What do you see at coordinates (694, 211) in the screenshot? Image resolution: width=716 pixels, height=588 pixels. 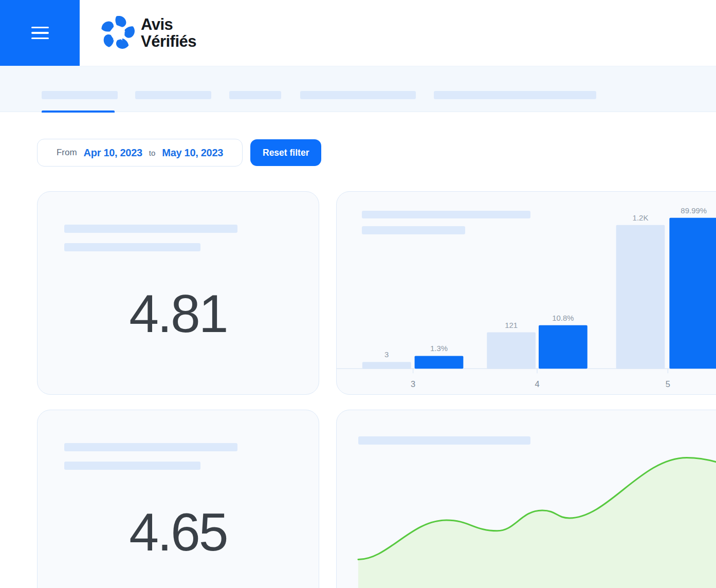 I see `share-value-label: 89.99%` at bounding box center [694, 211].